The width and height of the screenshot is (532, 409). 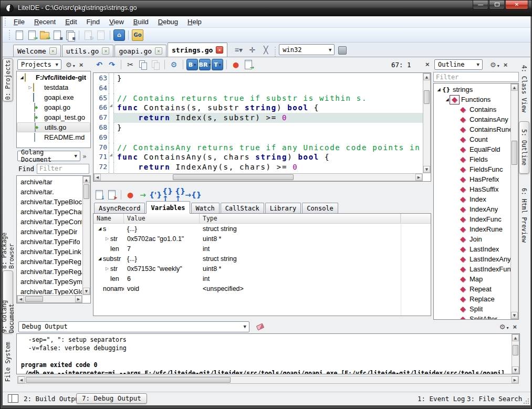 I want to click on menu-edit: Edit, so click(x=71, y=22).